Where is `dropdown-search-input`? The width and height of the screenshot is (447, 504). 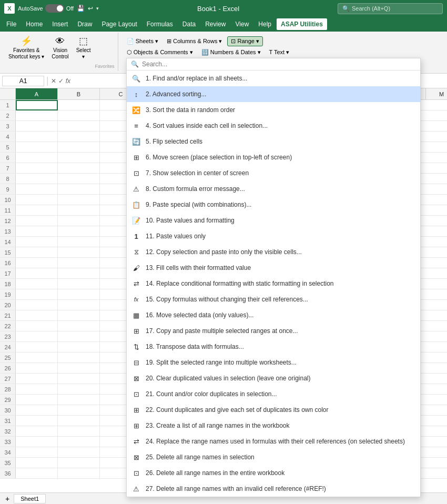 dropdown-search-input is located at coordinates (279, 64).